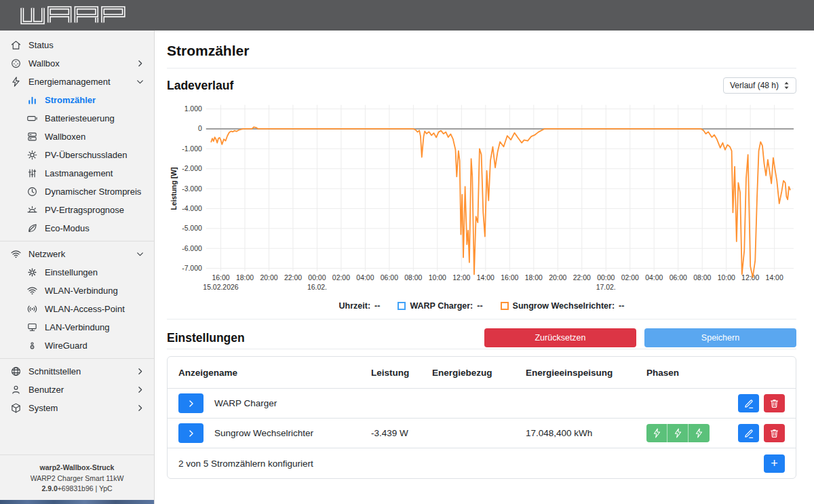 The image size is (814, 504). Describe the element at coordinates (77, 309) in the screenshot. I see `sidebar-item-wlan-access-point: WLAN-Access-Point` at that location.